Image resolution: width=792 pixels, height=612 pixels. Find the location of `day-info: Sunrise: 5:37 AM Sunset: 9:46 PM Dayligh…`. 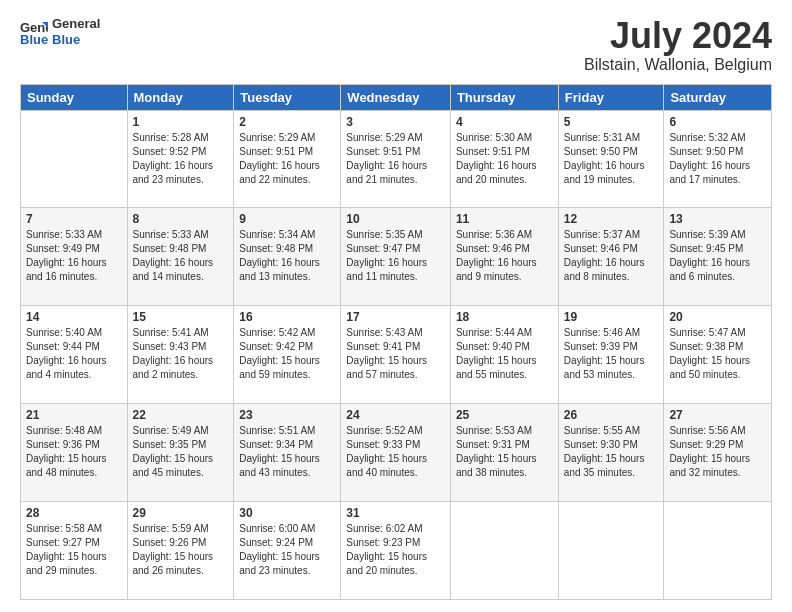

day-info: Sunrise: 5:37 AM Sunset: 9:46 PM Dayligh… is located at coordinates (612, 256).